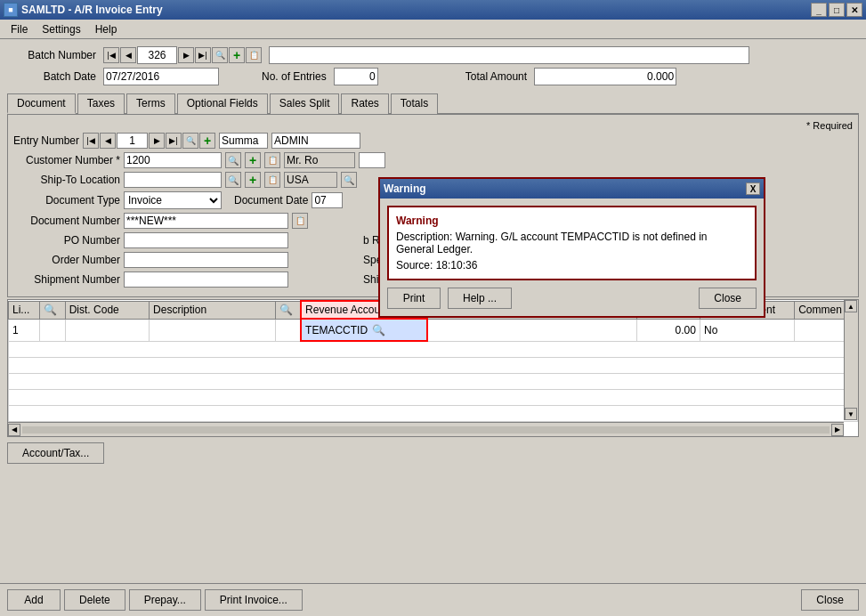 This screenshot has width=866, height=616. Describe the element at coordinates (34, 600) in the screenshot. I see `add-button: Add` at that location.